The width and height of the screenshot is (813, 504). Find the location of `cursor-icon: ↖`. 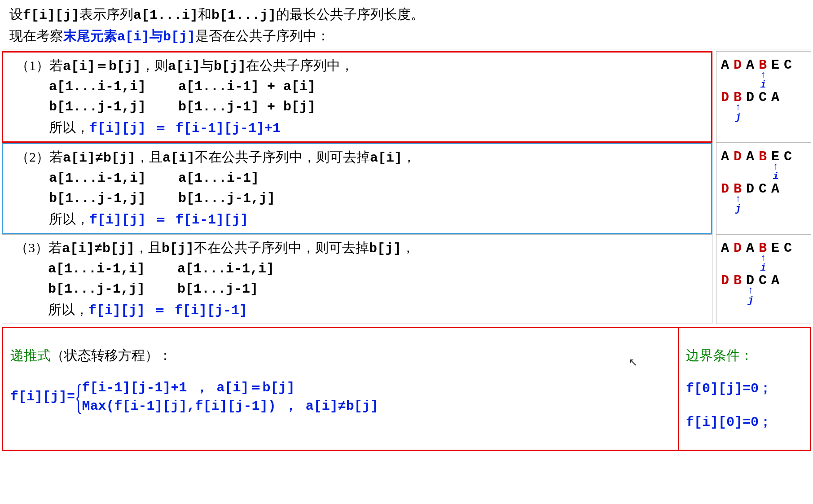

cursor-icon: ↖ is located at coordinates (633, 362).